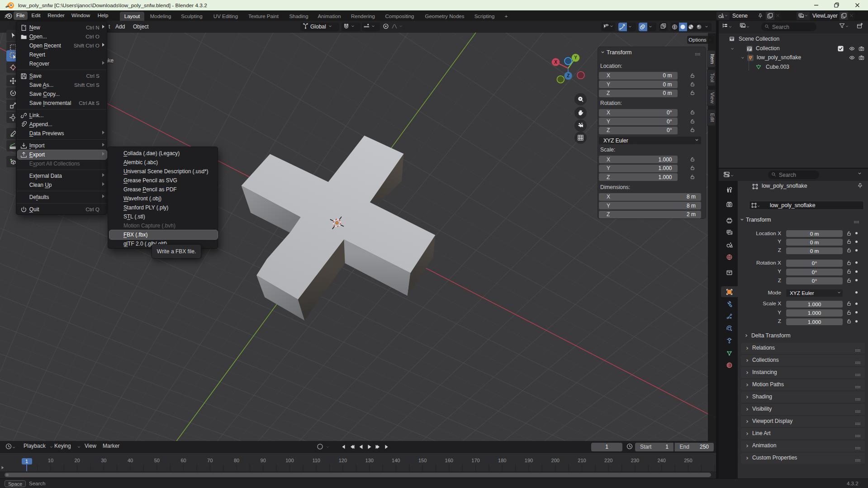 The image size is (868, 488). What do you see at coordinates (793, 67) in the screenshot?
I see `outliner-row-cube-003: Cube.003` at bounding box center [793, 67].